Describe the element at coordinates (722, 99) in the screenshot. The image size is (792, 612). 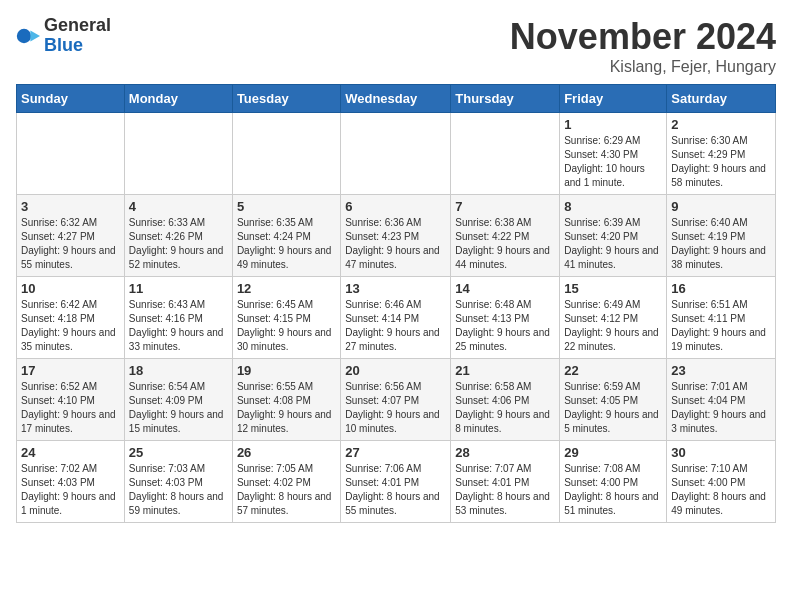
I see `weekday-header-saturday: Saturday` at that location.